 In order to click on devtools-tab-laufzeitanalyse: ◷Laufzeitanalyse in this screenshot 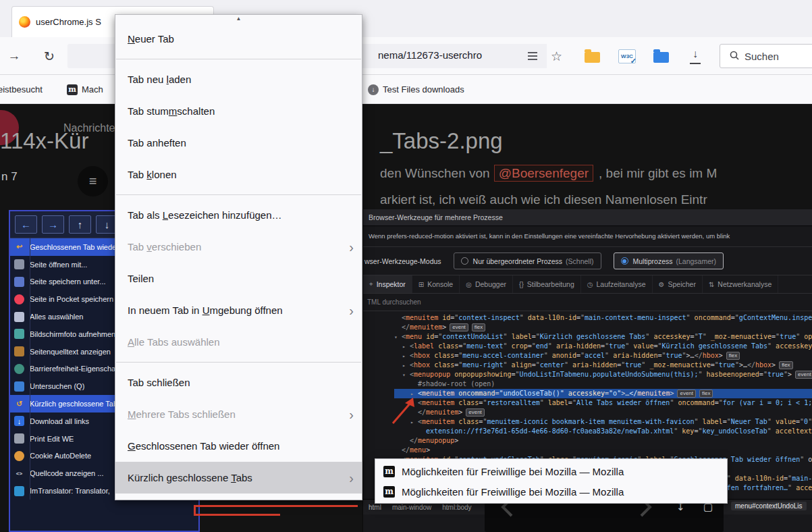, I will do `click(617, 284)`.